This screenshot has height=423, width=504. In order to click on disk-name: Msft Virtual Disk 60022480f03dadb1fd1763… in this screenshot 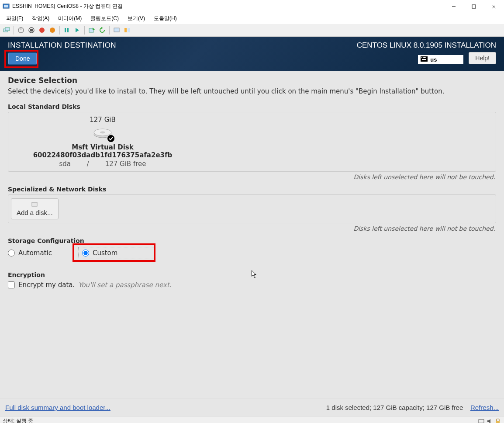, I will do `click(103, 151)`.